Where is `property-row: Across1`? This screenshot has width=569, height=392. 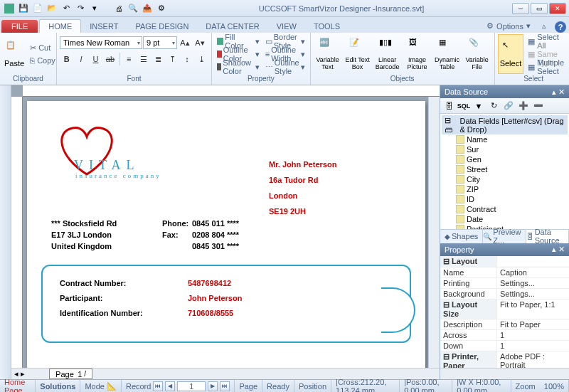 property-row: Across1 is located at coordinates (505, 336).